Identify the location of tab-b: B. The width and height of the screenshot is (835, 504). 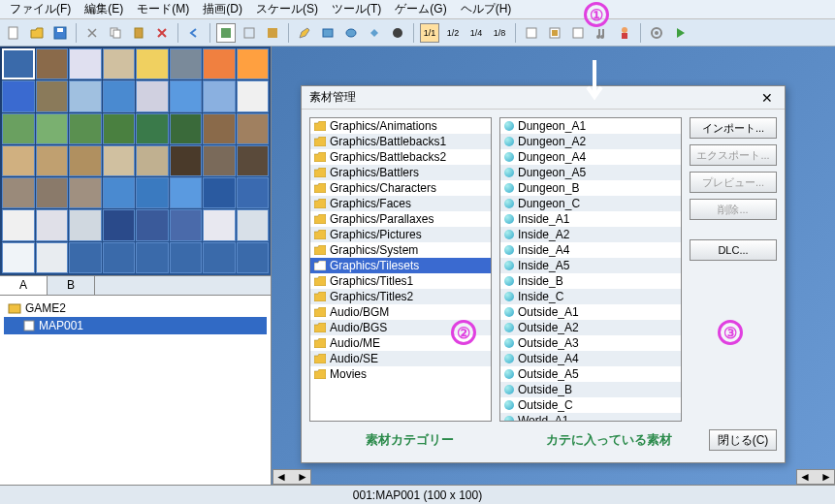
(72, 285).